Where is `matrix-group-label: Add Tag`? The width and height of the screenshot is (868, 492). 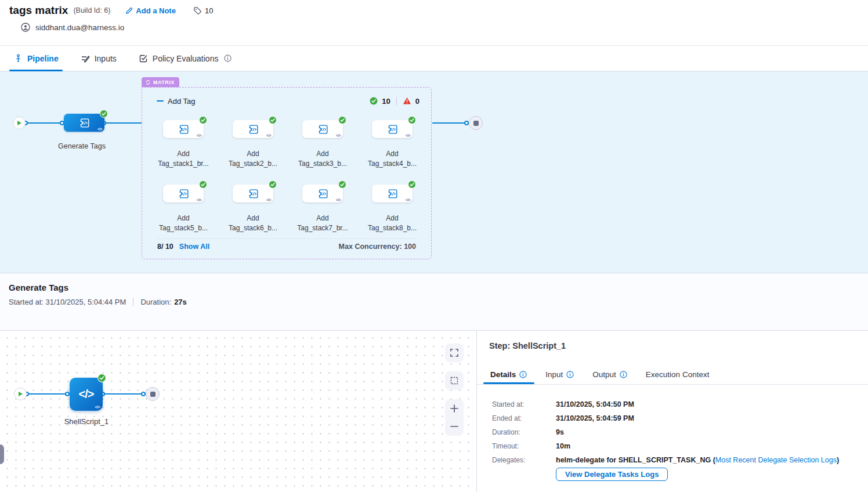 matrix-group-label: Add Tag is located at coordinates (181, 101).